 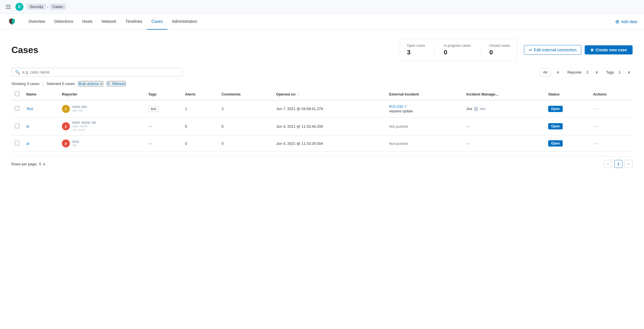 What do you see at coordinates (150, 127) in the screenshot?
I see `row2-tags-dash: —` at bounding box center [150, 127].